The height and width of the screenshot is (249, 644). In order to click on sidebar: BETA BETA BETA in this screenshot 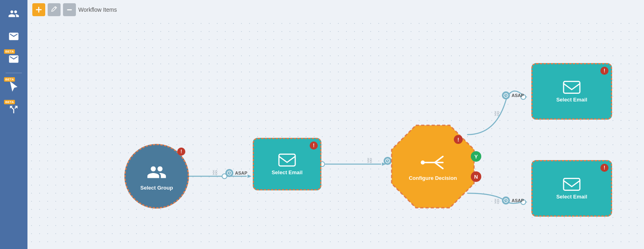, I will do `click(14, 124)`.